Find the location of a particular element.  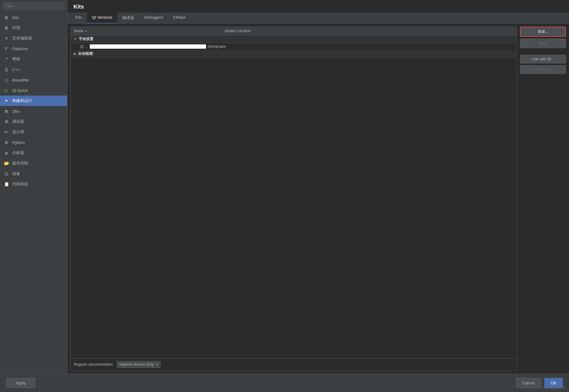

remove-button: 删除 is located at coordinates (543, 43).